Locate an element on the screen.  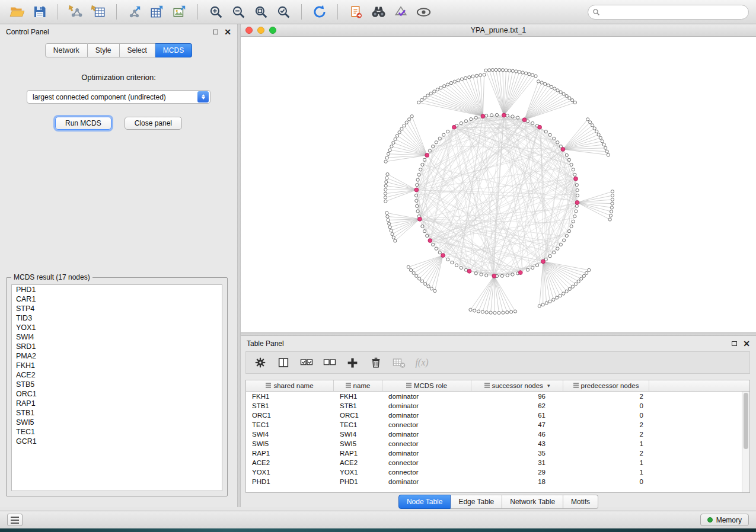
column-header-shared-name: shared name is located at coordinates (290, 386).